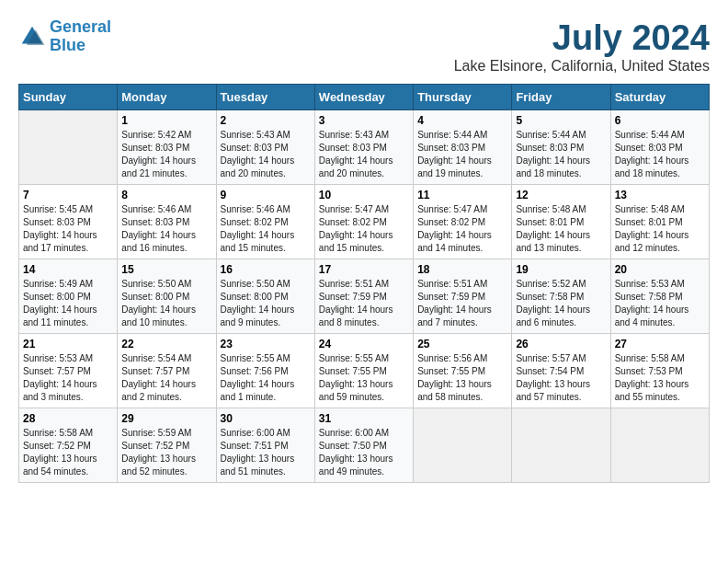 Image resolution: width=728 pixels, height=563 pixels. Describe the element at coordinates (660, 98) in the screenshot. I see `day-header-saturday: Saturday` at that location.